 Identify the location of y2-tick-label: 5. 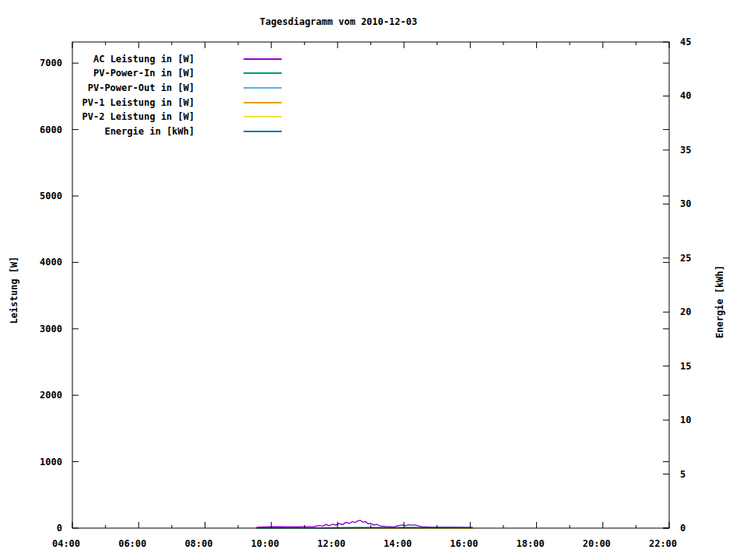
(683, 474).